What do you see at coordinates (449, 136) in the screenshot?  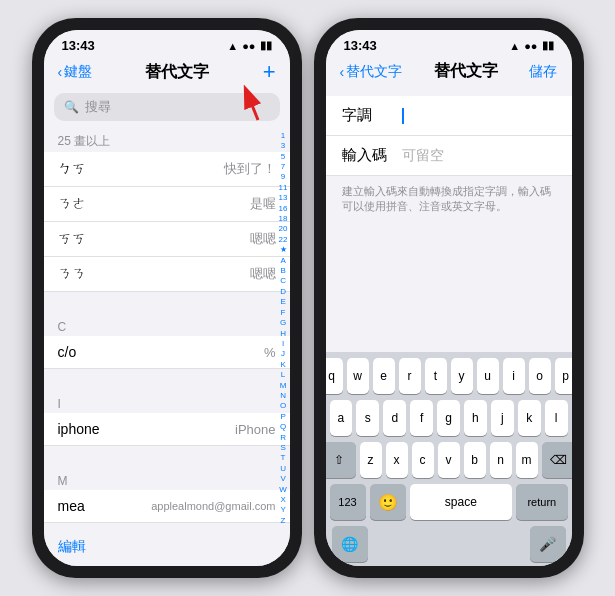 I see `form-area: 字調 輸入碼 可留空` at bounding box center [449, 136].